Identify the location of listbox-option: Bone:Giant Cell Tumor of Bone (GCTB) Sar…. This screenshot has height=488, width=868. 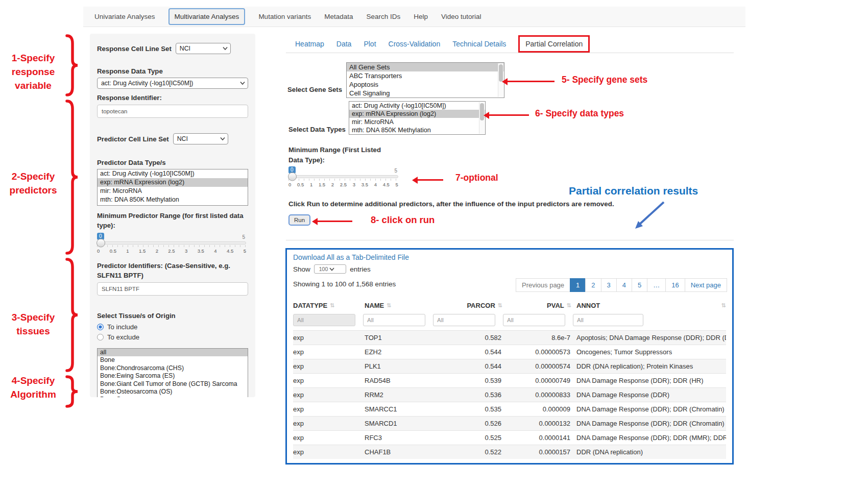
(173, 384).